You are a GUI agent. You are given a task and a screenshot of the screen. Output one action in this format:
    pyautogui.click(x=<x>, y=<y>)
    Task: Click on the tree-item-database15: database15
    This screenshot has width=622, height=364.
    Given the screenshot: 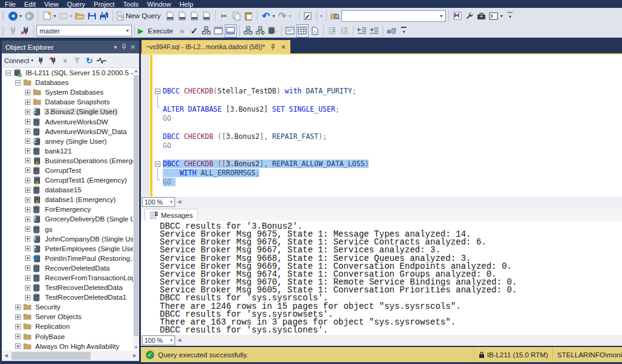 What is the action you would take?
    pyautogui.click(x=67, y=190)
    